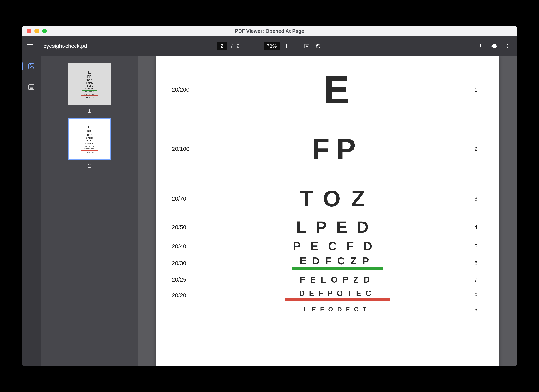  Describe the element at coordinates (481, 46) in the screenshot. I see `download-icon` at that location.